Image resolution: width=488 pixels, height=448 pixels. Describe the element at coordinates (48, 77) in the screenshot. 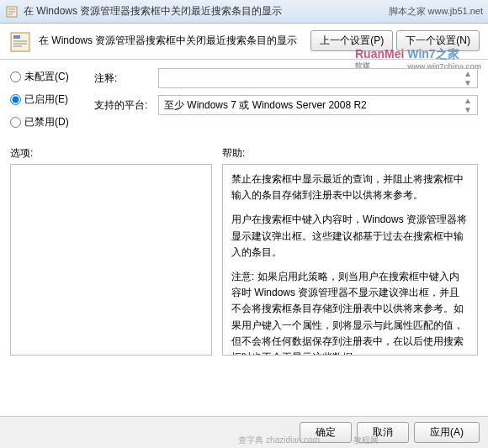

I see `radio-unconfigured: 未配置(C)` at that location.